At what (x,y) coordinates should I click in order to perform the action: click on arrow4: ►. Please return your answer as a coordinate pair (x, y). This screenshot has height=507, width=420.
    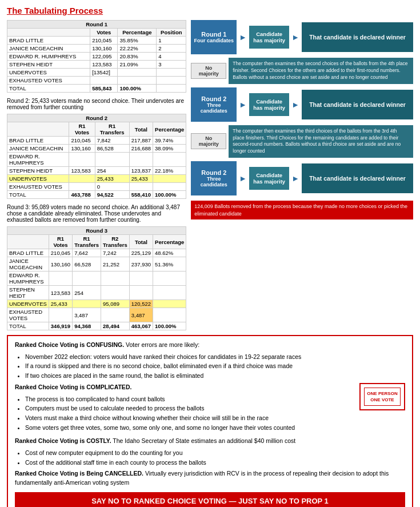
    Looking at the image, I should click on (295, 105).